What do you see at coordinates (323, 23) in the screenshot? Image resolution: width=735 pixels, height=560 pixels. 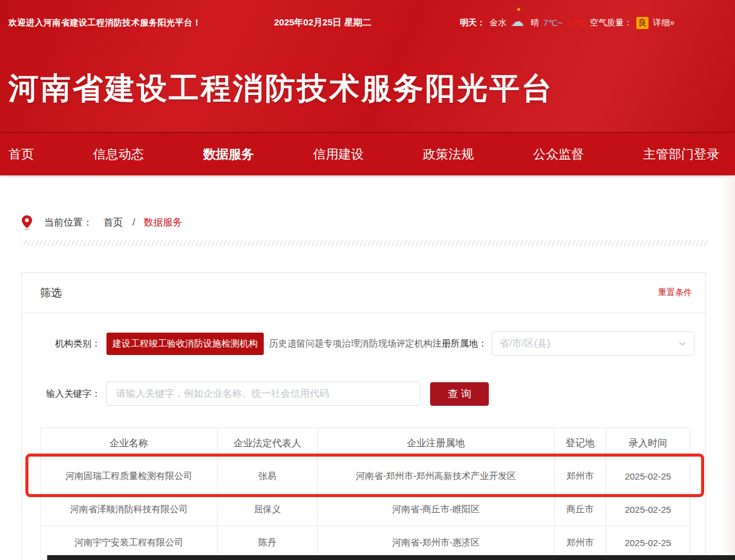 I see `date-text: 2025年02月25日 星期二` at bounding box center [323, 23].